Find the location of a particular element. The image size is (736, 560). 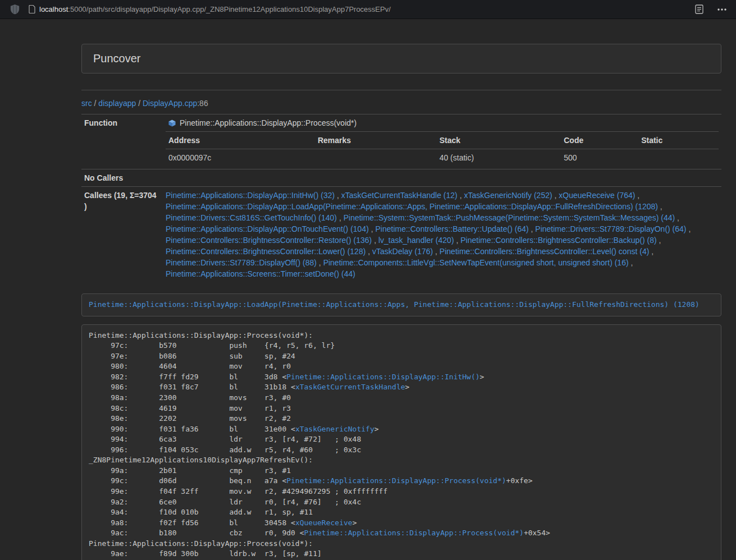

code-value: 500 is located at coordinates (600, 158).